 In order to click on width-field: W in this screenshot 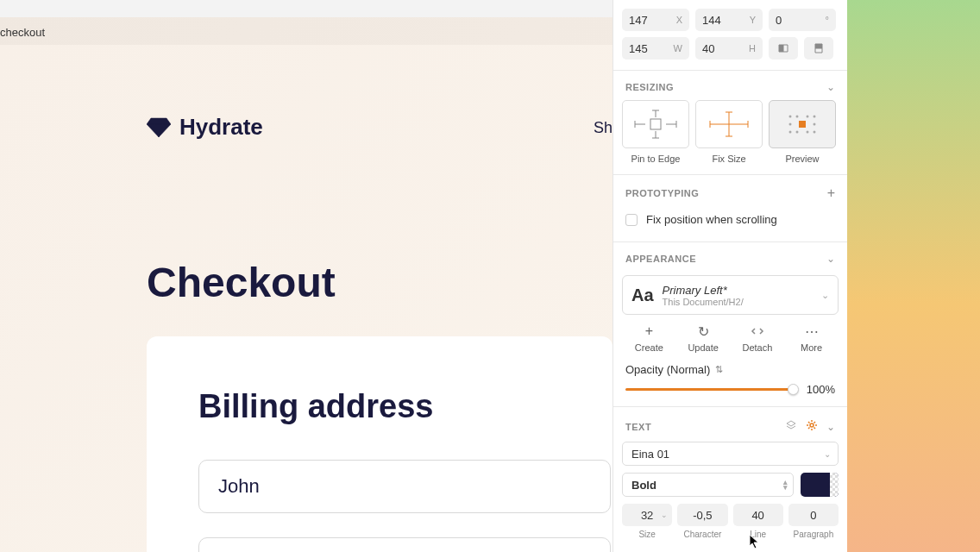, I will do `click(656, 48)`.